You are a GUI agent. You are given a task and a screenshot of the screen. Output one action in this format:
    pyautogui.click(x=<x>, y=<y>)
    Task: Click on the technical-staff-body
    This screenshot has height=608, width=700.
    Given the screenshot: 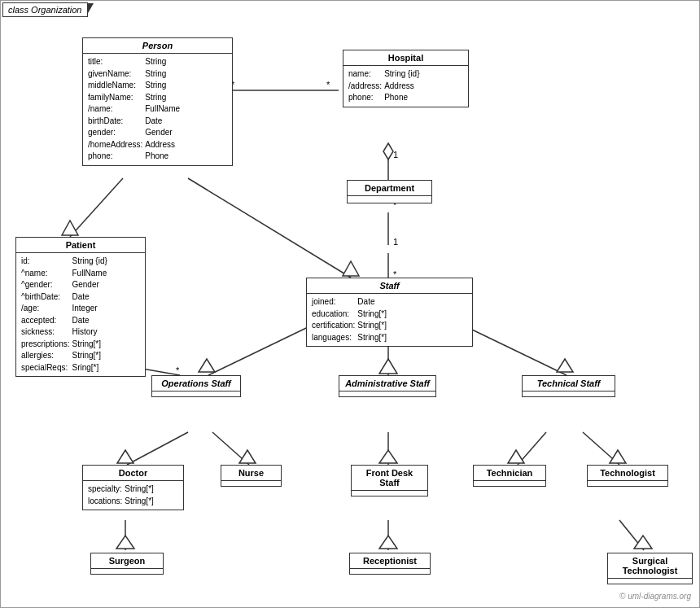 What is the action you would take?
    pyautogui.click(x=568, y=394)
    